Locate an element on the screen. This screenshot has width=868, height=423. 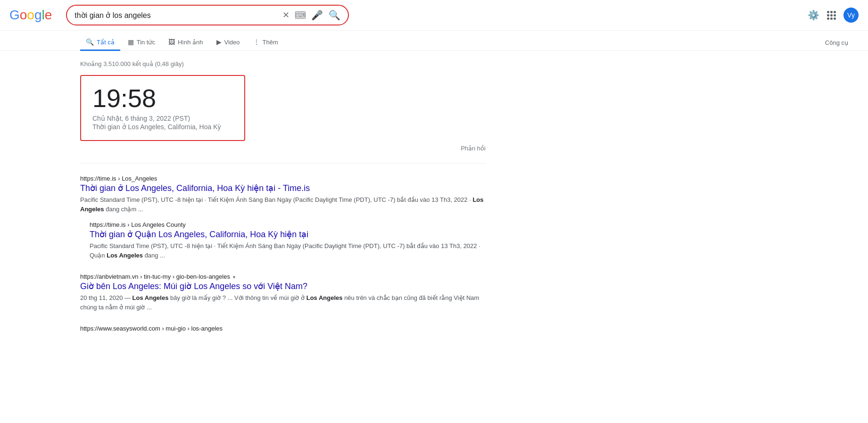
time-display: 19:58 is located at coordinates (163, 98).